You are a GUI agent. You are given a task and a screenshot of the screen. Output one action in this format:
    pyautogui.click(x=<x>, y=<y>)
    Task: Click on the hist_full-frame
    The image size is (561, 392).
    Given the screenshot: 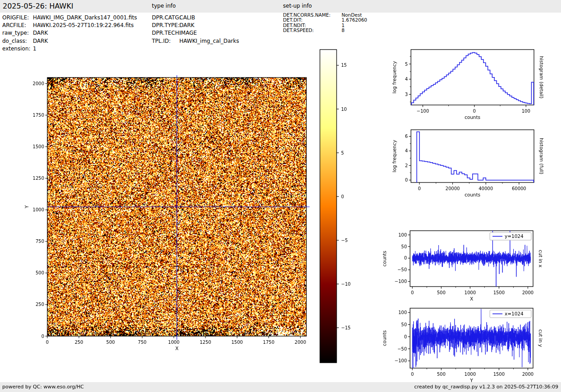 What is the action you would take?
    pyautogui.click(x=472, y=156)
    